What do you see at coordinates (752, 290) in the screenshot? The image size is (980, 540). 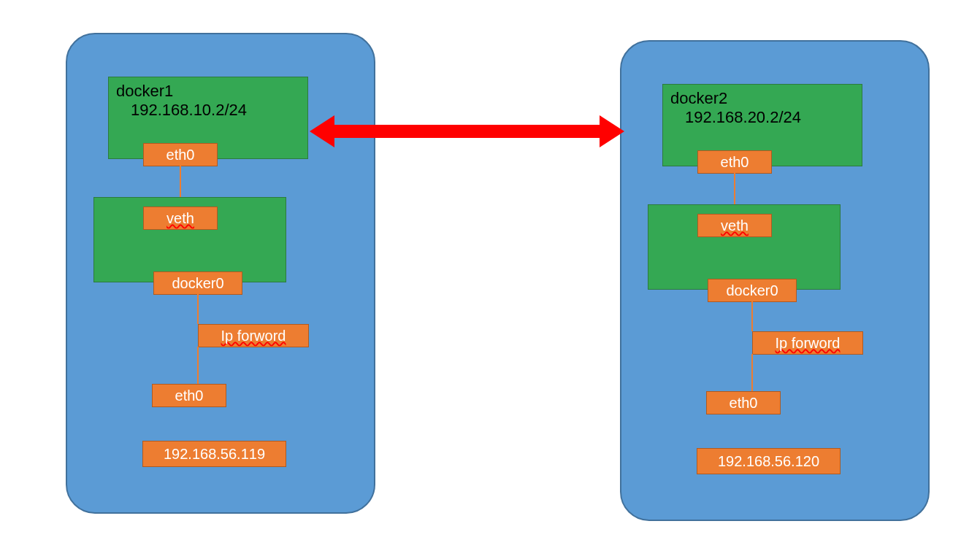 I see `host2-docker0: docker0` at bounding box center [752, 290].